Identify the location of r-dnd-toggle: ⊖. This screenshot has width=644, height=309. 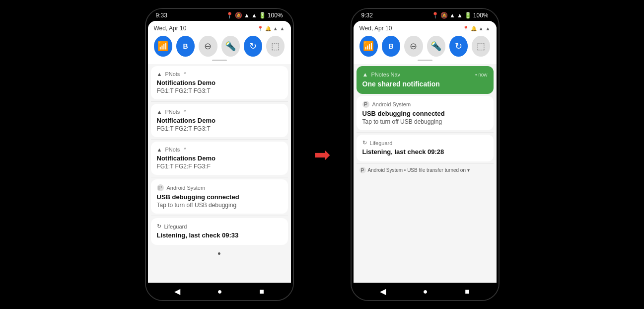
(413, 46).